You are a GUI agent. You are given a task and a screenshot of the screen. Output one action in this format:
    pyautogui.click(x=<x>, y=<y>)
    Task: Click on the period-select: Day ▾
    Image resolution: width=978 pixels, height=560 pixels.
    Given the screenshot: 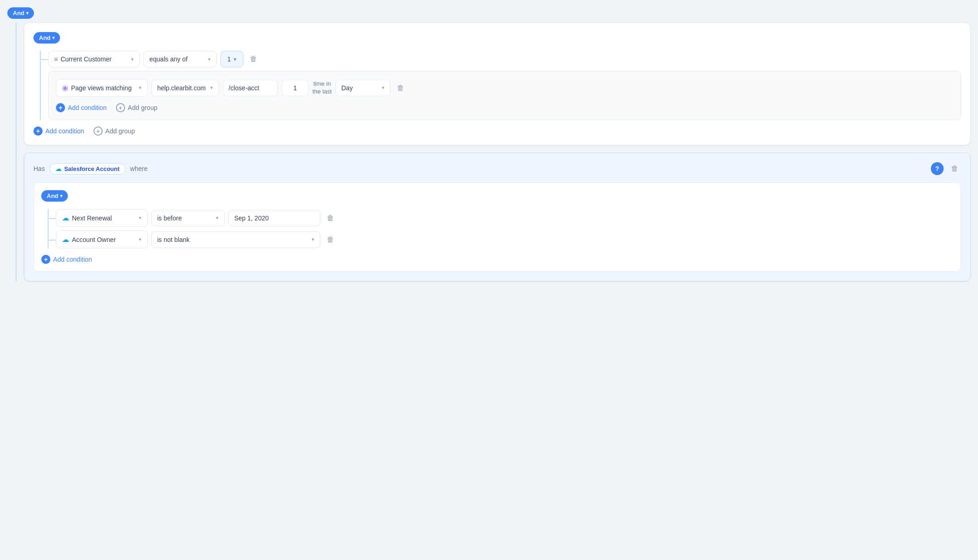 What is the action you would take?
    pyautogui.click(x=363, y=88)
    